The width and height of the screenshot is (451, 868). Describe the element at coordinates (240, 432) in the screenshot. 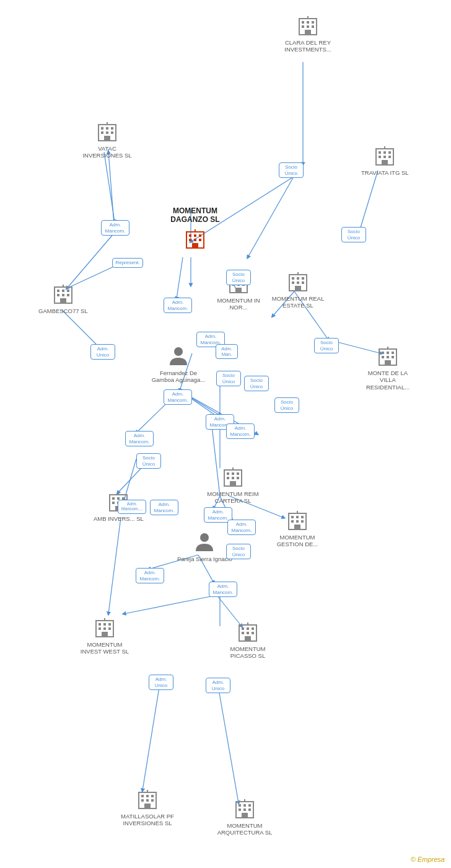

I see `badge-adm-mancom-10: Adm.Mancom.` at that location.